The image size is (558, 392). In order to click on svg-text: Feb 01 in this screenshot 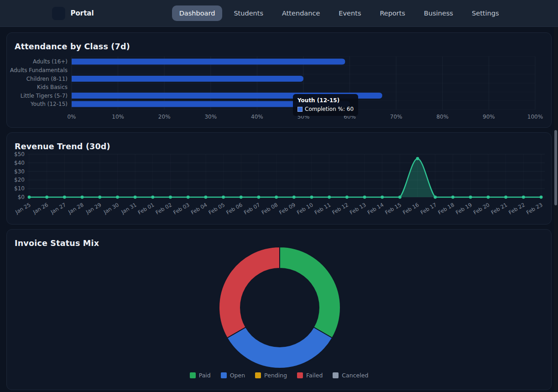, I will do `click(146, 208)`.